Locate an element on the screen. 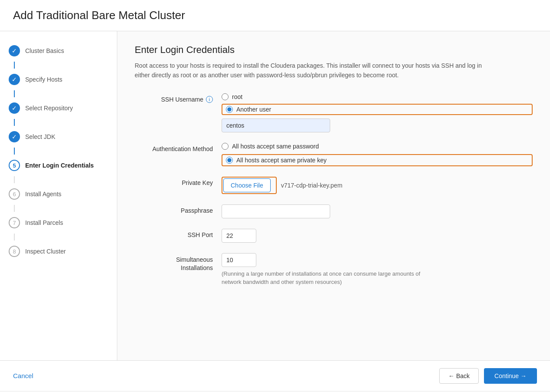  sidebar-label-select-repository: Select Repository is located at coordinates (49, 108).